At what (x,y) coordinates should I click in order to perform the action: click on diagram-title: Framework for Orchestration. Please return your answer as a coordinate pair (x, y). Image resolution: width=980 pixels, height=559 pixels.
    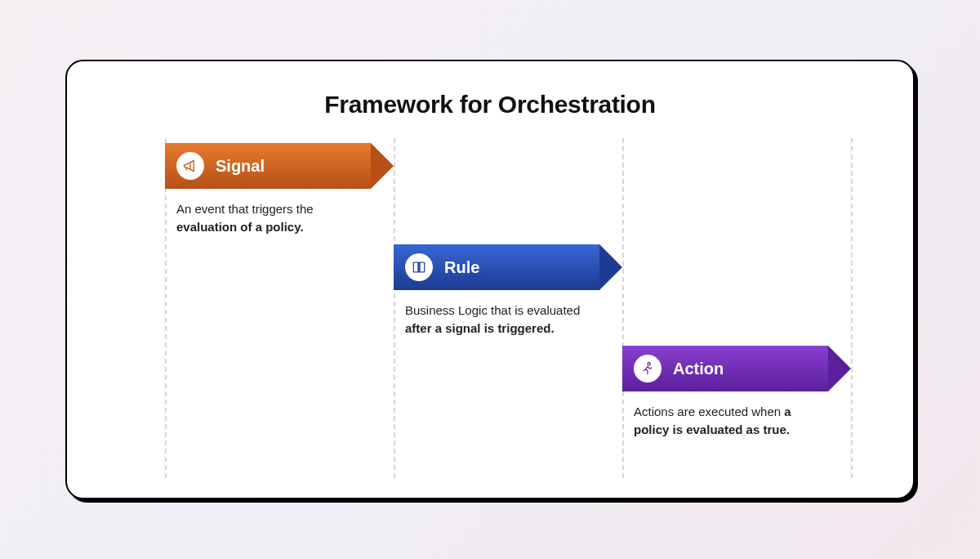
    Looking at the image, I should click on (490, 105).